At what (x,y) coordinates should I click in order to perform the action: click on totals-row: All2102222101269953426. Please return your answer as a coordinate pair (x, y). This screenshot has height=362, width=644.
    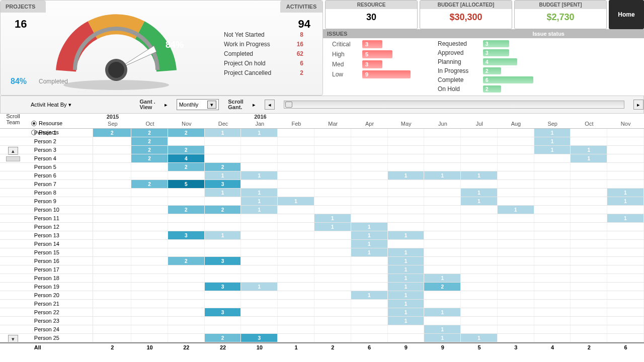
    Looking at the image, I should click on (322, 347).